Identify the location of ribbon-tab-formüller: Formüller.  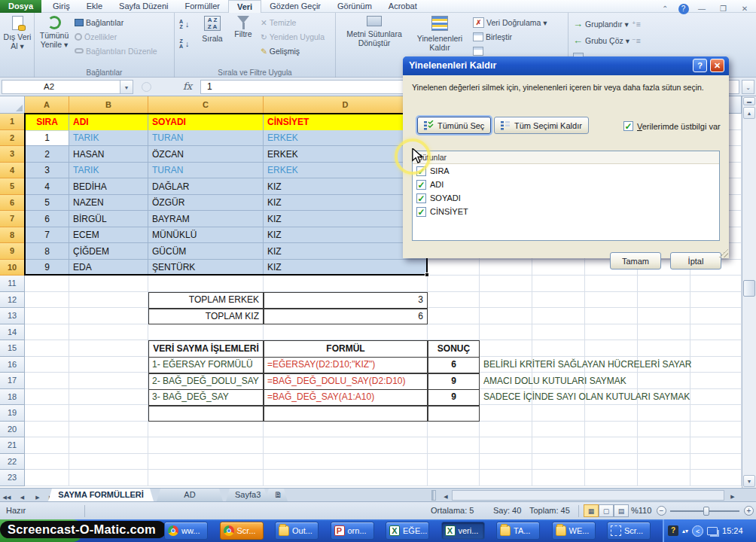
(202, 6).